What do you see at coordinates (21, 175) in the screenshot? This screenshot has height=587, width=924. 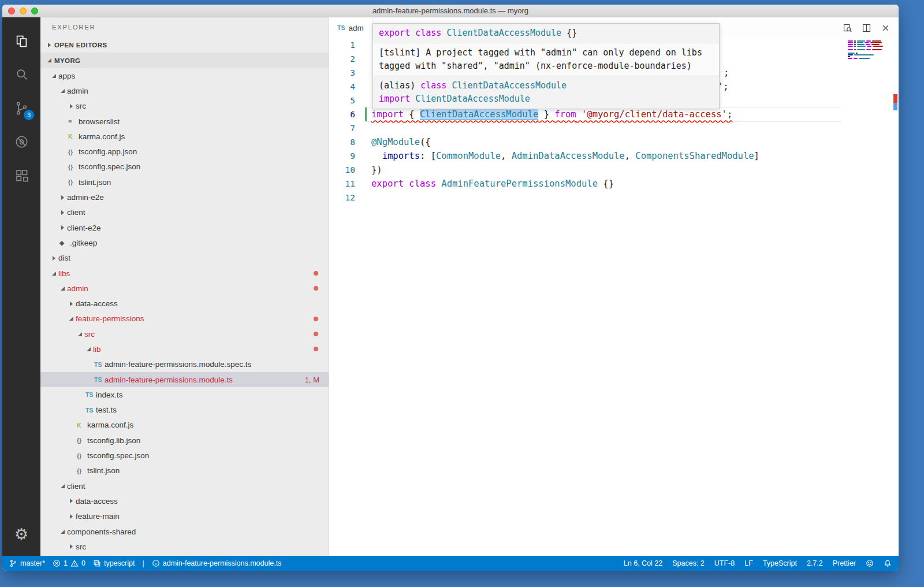 I see `activity-extensions-button` at bounding box center [21, 175].